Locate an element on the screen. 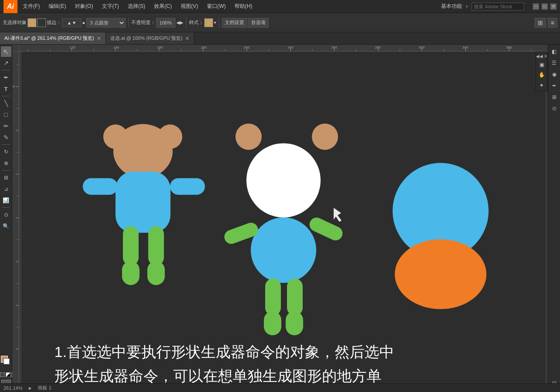 This screenshot has width=560, height=392. brush-type-select: 3 点圆形 is located at coordinates (106, 23).